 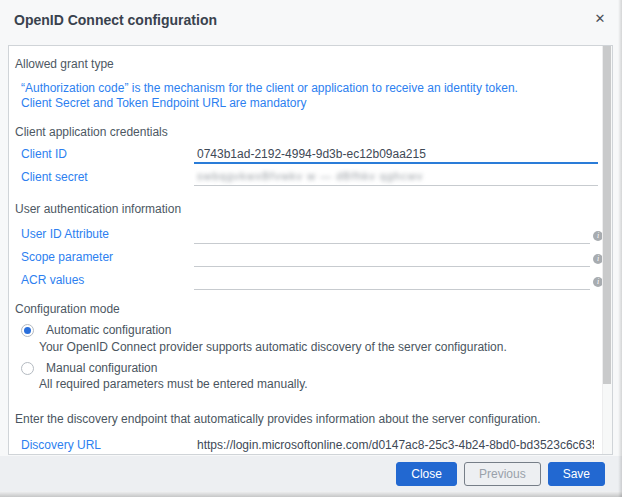 What do you see at coordinates (54, 177) in the screenshot?
I see `client-secret-label: Client secret` at bounding box center [54, 177].